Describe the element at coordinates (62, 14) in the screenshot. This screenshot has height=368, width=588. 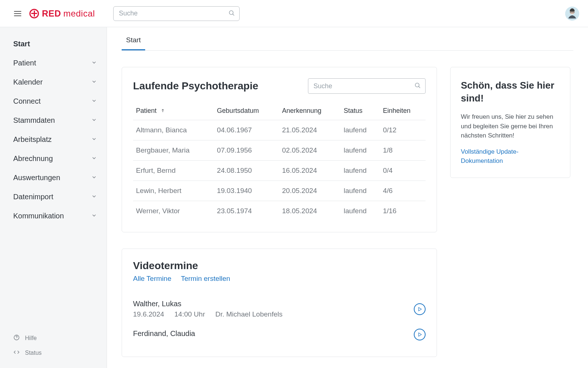
I see `brand-logo: RED medical` at that location.